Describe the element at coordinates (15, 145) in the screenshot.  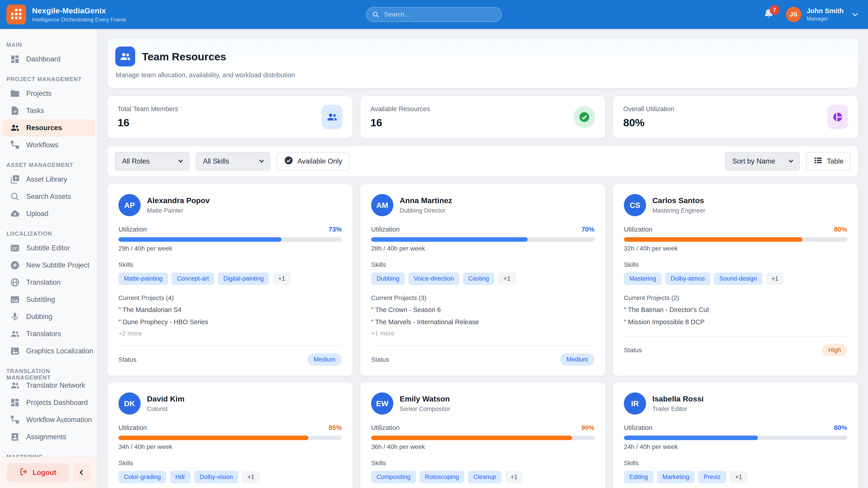
I see `workflow-icon` at that location.